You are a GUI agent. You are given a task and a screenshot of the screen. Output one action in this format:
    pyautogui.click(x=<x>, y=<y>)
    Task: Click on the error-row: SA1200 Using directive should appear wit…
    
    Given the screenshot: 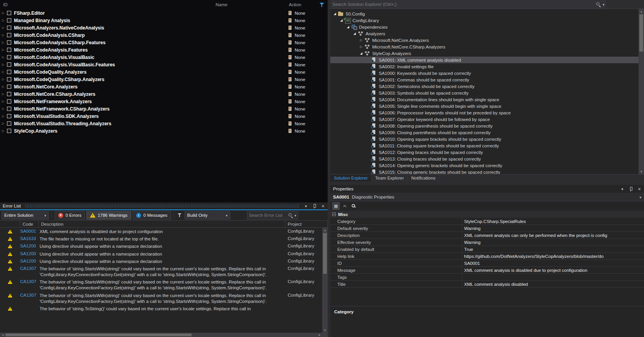 What is the action you would take?
    pyautogui.click(x=161, y=261)
    